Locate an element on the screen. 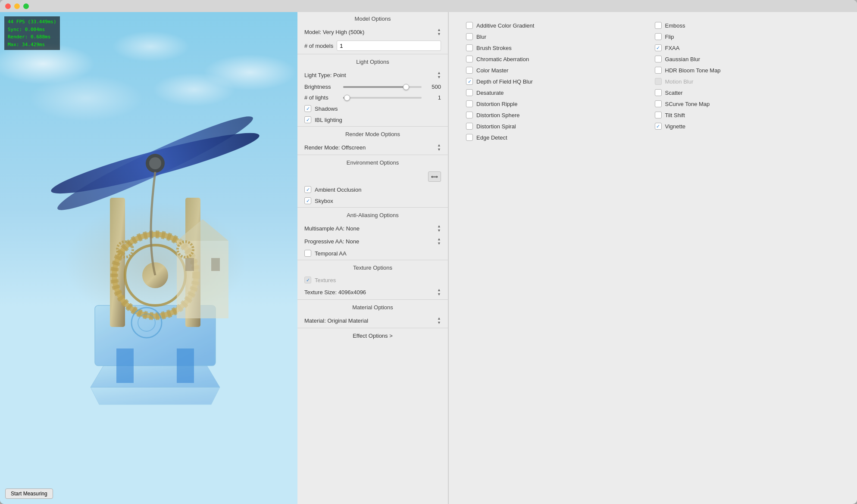 This screenshot has height=504, width=857. effect-label-tilt-shift: Tilt Shift is located at coordinates (675, 115).